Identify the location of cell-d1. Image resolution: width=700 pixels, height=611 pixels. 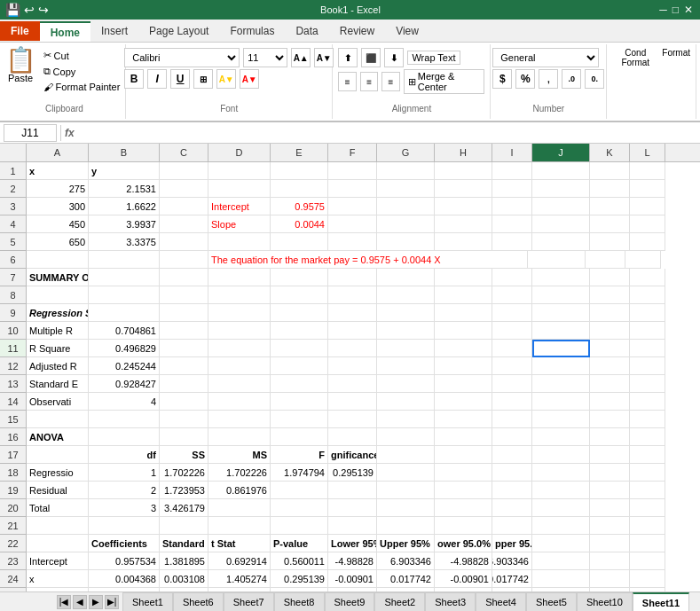
(240, 171).